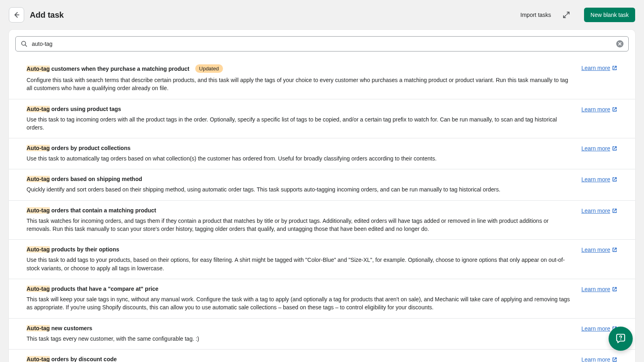  I want to click on task-result: Auto-tag new customersThis task tags eve…, so click(322, 334).